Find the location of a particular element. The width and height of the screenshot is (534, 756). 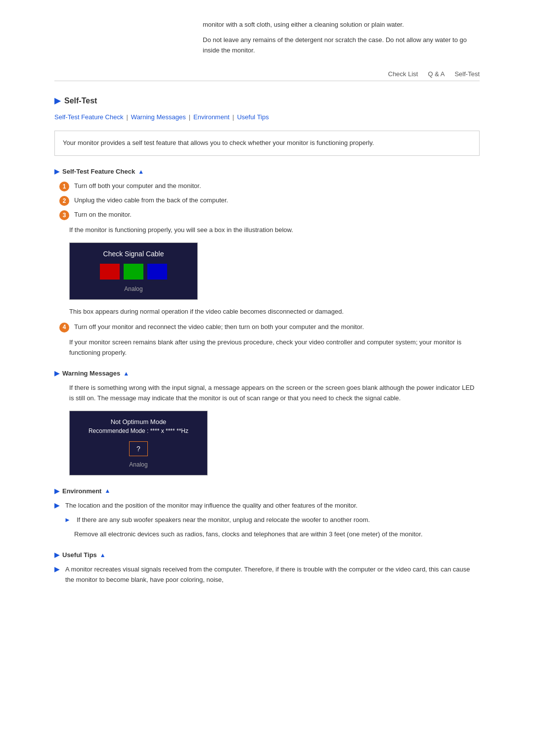

useful-title: Useful Tips is located at coordinates (80, 555).